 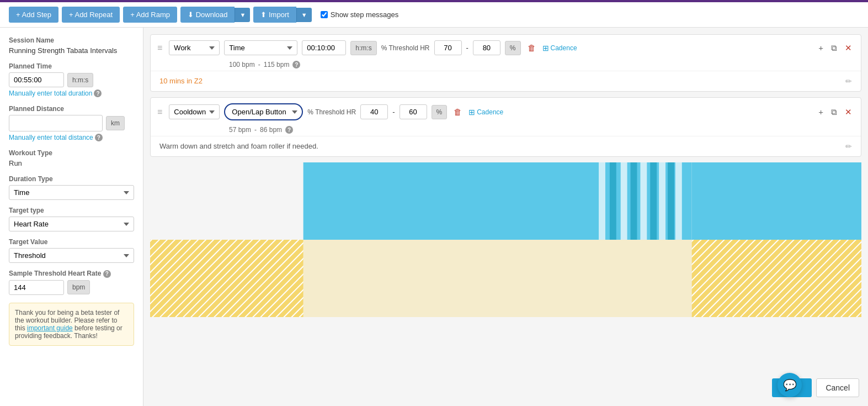 I want to click on sample-threshold-input, so click(x=36, y=287).